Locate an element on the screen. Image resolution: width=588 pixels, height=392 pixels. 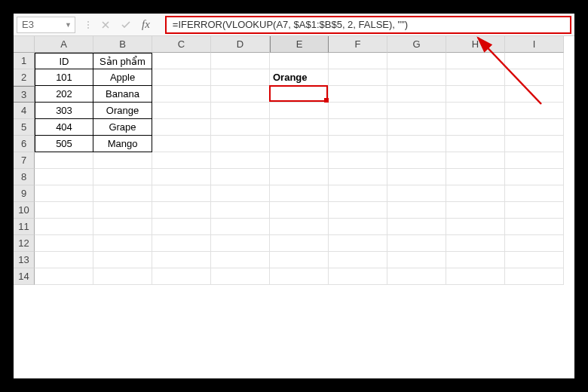
cell-C7 is located at coordinates (182, 161).